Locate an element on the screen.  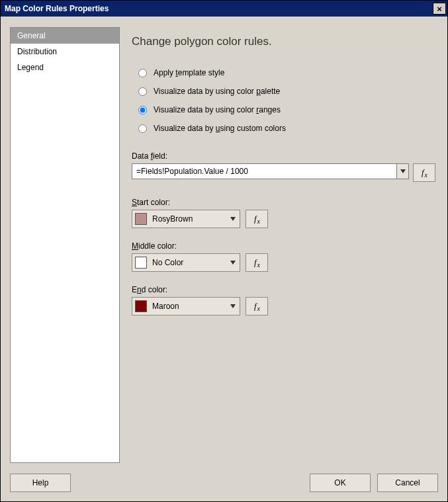
radio-template is located at coordinates (143, 73).